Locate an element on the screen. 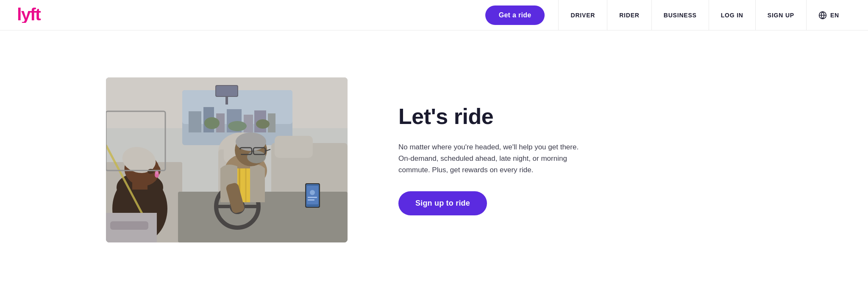 The image size is (868, 289). header-cta-container: Get a ride is located at coordinates (515, 15).